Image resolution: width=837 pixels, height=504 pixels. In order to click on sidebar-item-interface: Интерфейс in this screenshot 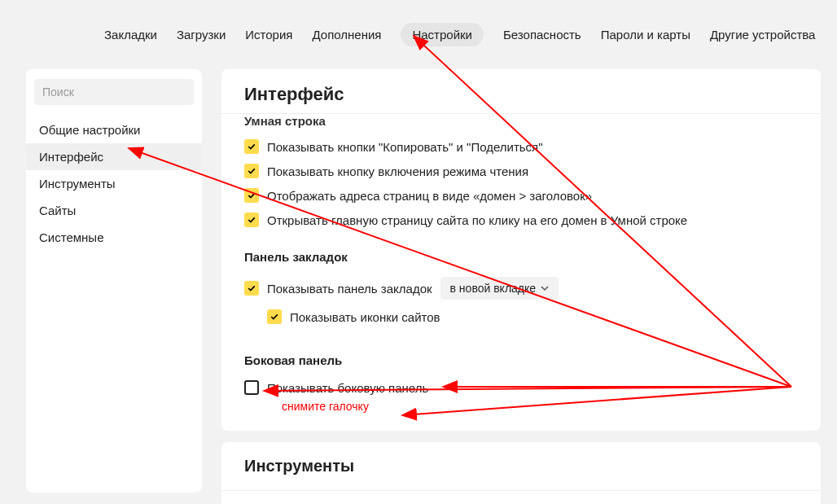, I will do `click(114, 156)`.